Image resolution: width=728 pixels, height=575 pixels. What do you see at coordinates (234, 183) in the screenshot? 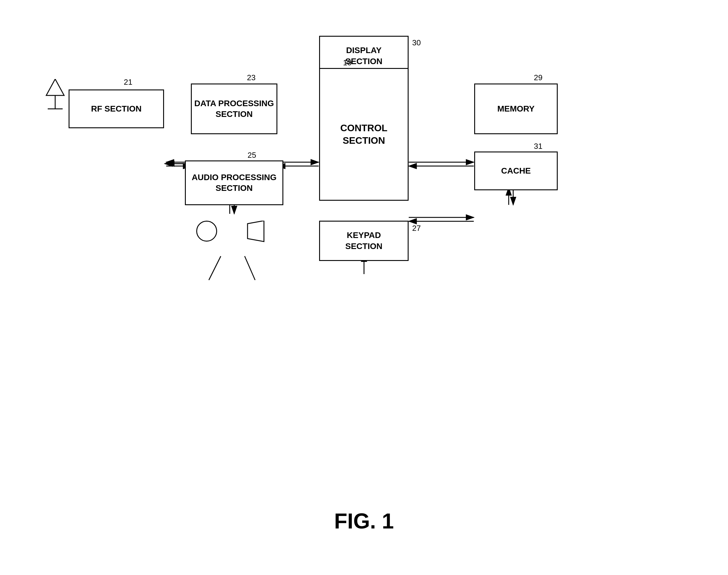
I see `audio-processing-block: AUDIO PROCESSINGSECTION` at bounding box center [234, 183].